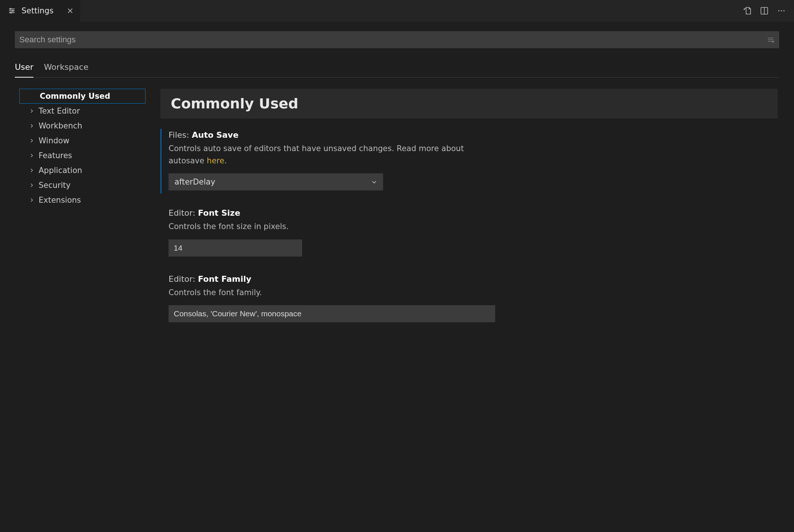  Describe the element at coordinates (473, 213) in the screenshot. I see `setting-title: Editor: Font Size` at that location.